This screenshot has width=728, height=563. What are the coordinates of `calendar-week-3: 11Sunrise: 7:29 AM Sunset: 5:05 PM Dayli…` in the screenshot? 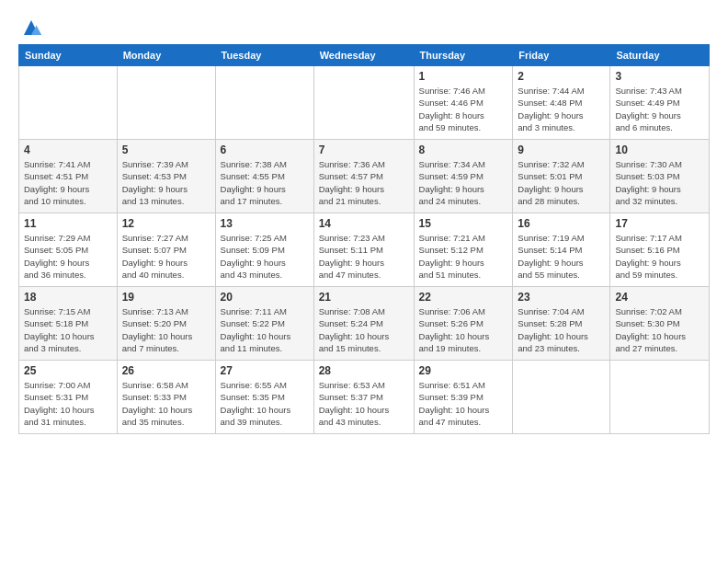 It's located at (364, 250).